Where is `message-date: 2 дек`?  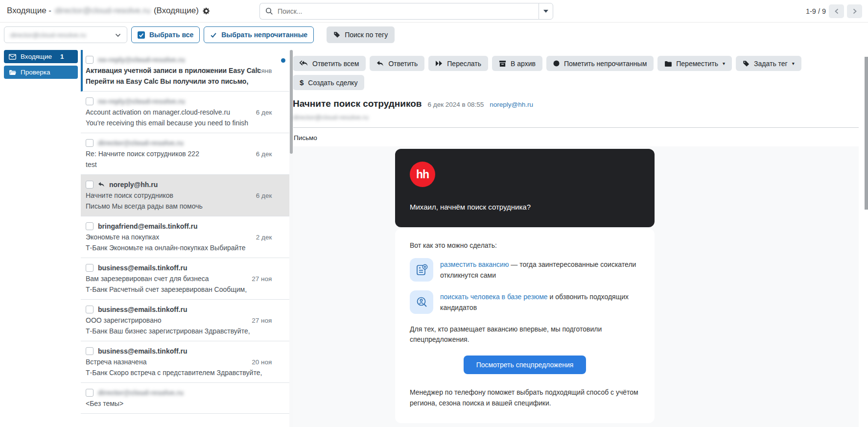 message-date: 2 дек is located at coordinates (264, 237).